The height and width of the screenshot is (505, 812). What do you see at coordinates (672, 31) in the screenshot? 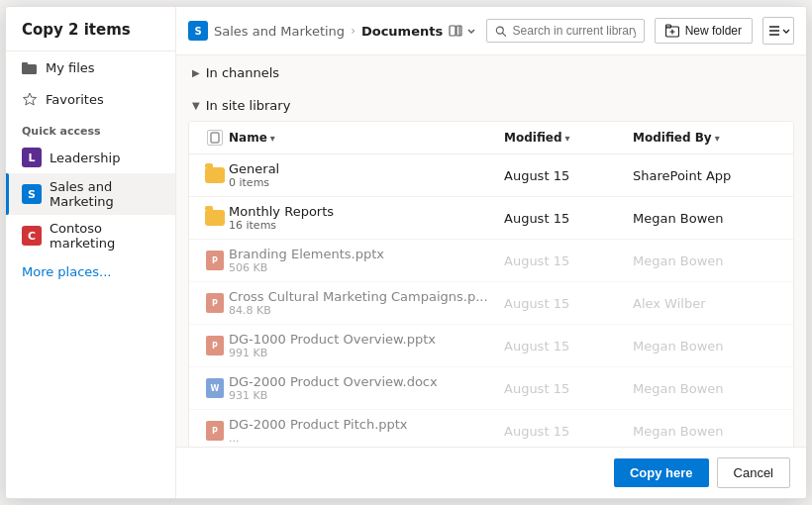
I see `new-folder-icon` at bounding box center [672, 31].